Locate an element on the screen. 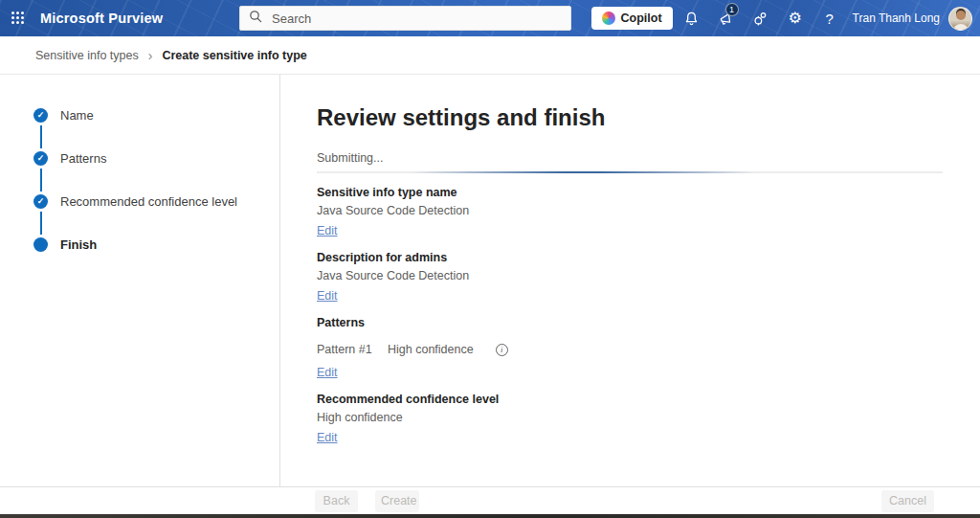 The image size is (980, 518). info-icon: i is located at coordinates (501, 350).